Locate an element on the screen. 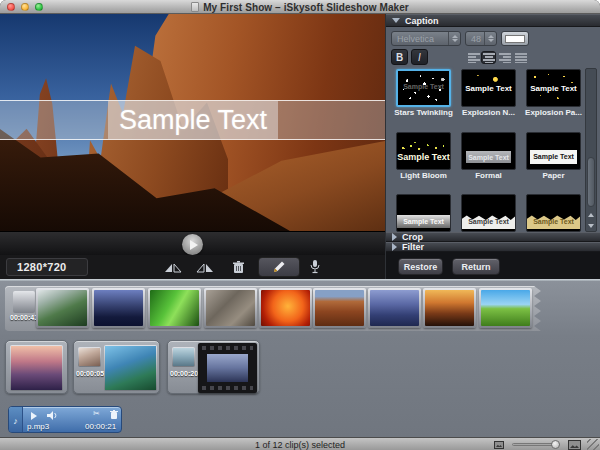 This screenshot has width=600, height=450. align-right-icon is located at coordinates (505, 58).